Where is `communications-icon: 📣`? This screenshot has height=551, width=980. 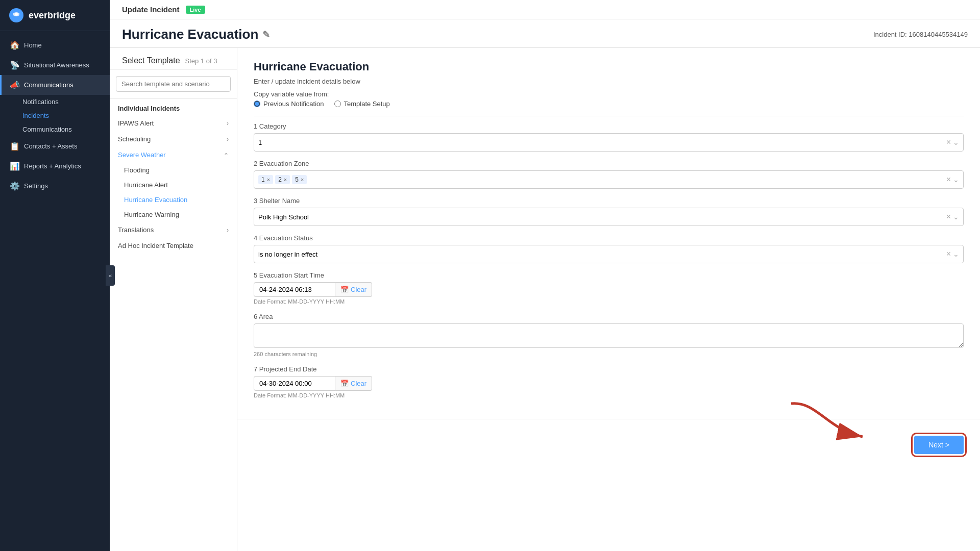 communications-icon: 📣 is located at coordinates (14, 85).